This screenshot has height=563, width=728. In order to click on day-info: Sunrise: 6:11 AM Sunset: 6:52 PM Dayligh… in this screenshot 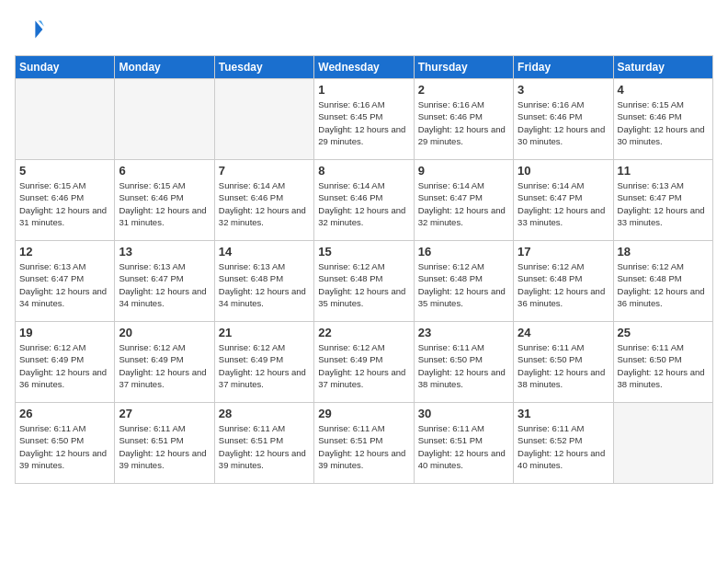, I will do `click(563, 447)`.